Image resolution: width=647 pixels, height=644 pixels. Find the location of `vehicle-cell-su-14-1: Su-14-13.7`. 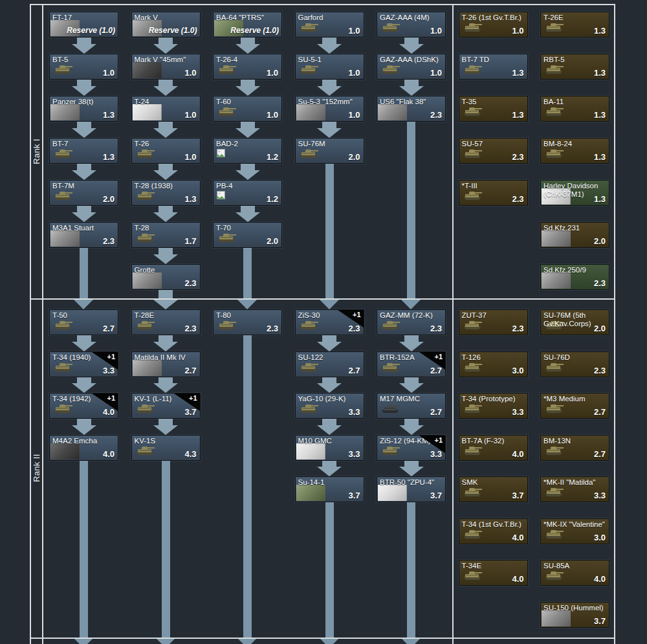

vehicle-cell-su-14-1: Su-14-13.7 is located at coordinates (330, 489).